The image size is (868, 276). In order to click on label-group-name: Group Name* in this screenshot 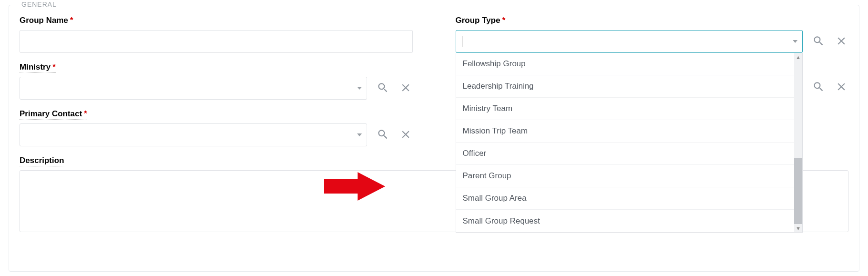, I will do `click(47, 21)`.